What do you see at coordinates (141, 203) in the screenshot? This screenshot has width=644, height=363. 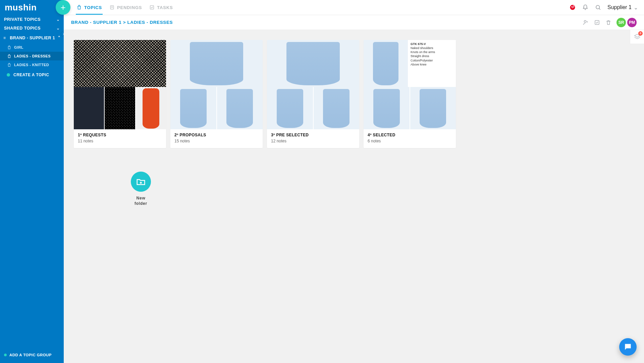 I see `new-folder-label: folder` at bounding box center [141, 203].